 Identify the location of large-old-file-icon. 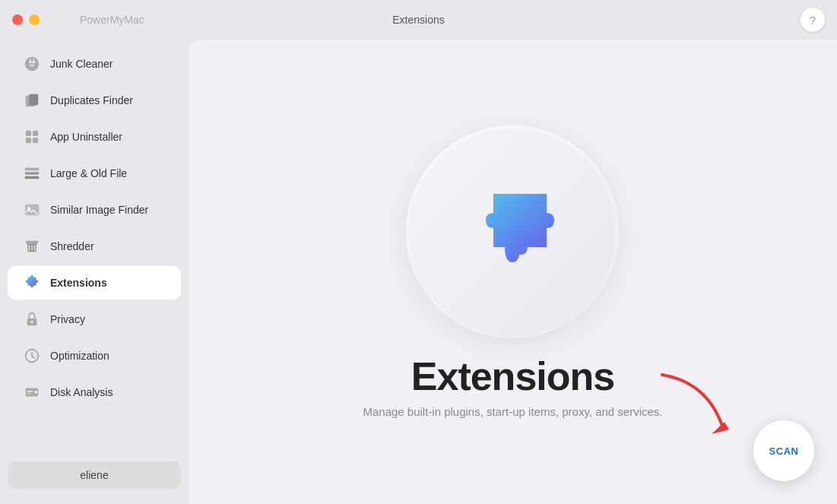
(32, 173).